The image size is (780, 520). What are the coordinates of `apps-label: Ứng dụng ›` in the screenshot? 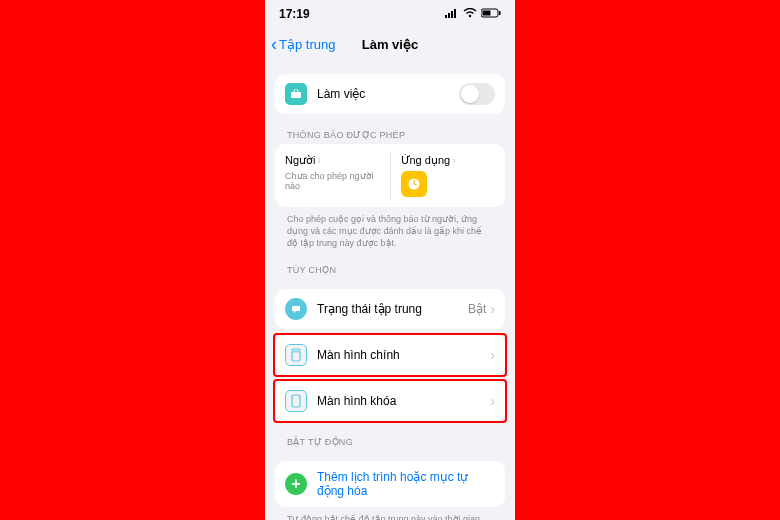 It's located at (448, 160).